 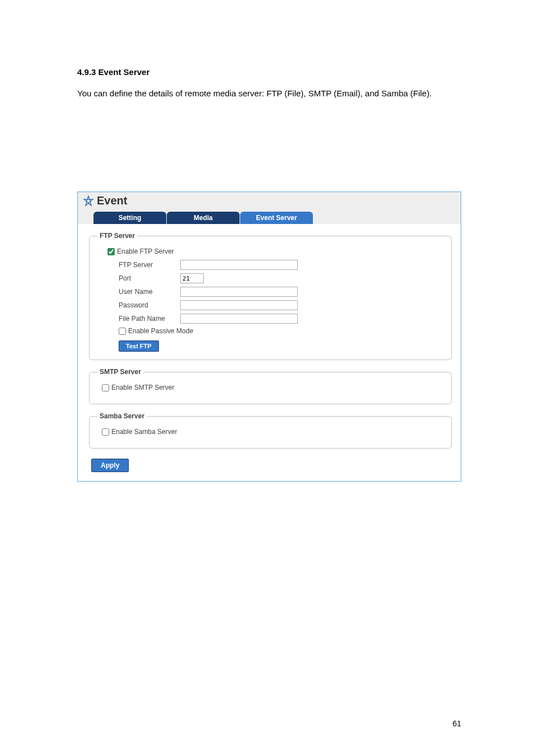 I want to click on ftp-group: FTP Server Enable FTP Server FTP Server …, so click(x=270, y=296).